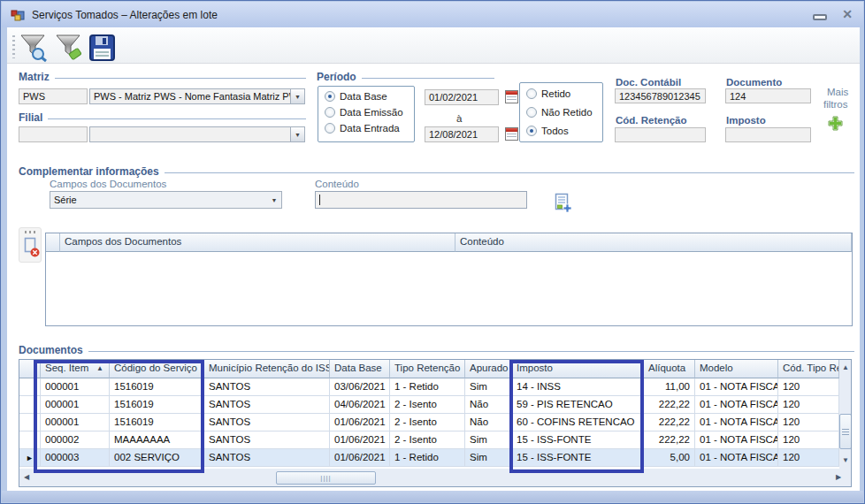 Image resolution: width=865 pixels, height=504 pixels. I want to click on options-grip-icon, so click(31, 232).